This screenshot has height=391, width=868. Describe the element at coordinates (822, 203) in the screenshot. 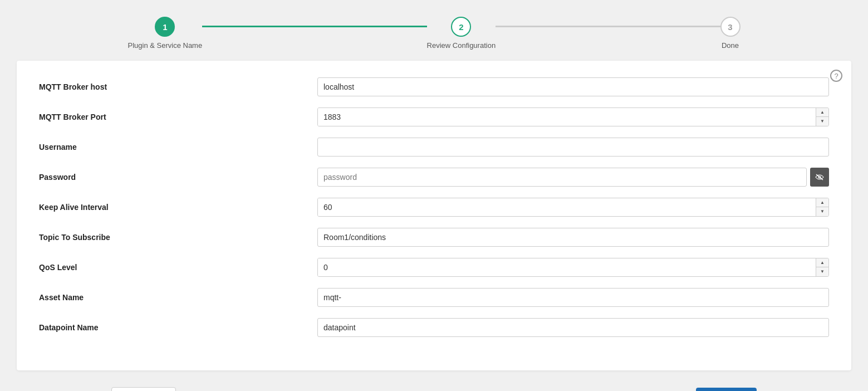

I see `keep-alive-up: ▲` at that location.